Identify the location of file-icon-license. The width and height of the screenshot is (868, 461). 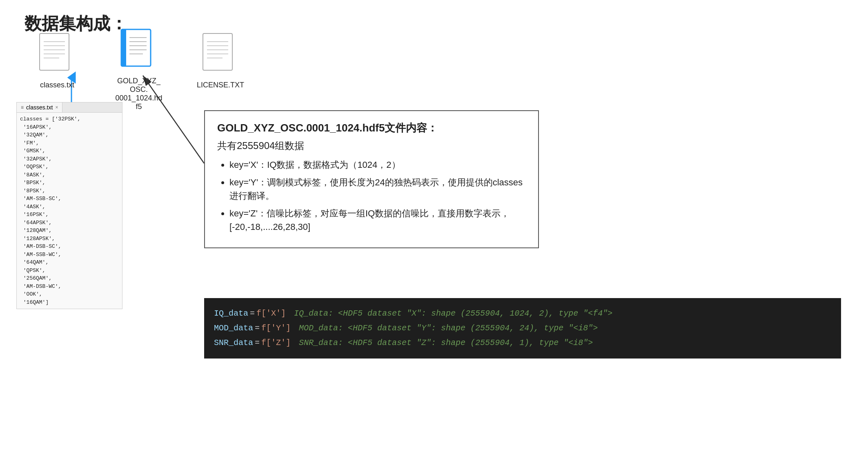
(220, 55).